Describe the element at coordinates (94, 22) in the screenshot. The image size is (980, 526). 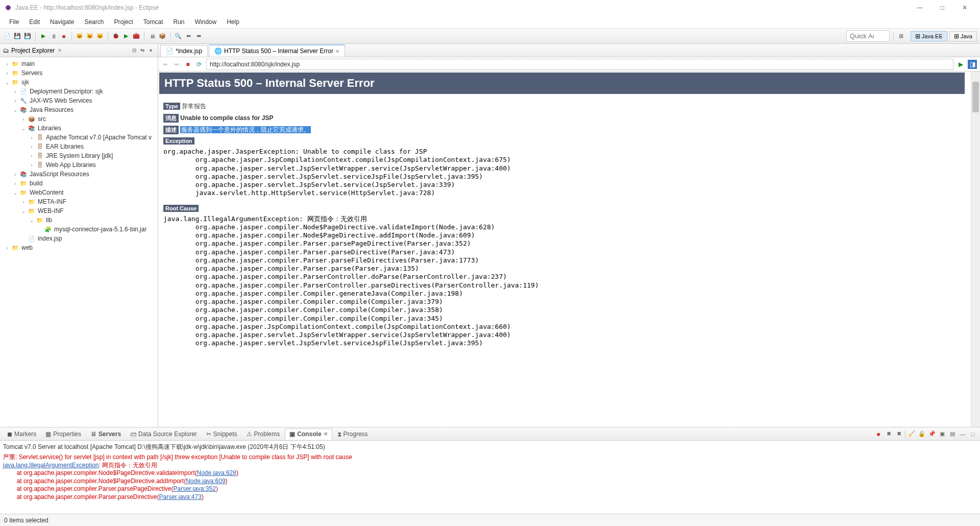
I see `menu-search: Search` at that location.